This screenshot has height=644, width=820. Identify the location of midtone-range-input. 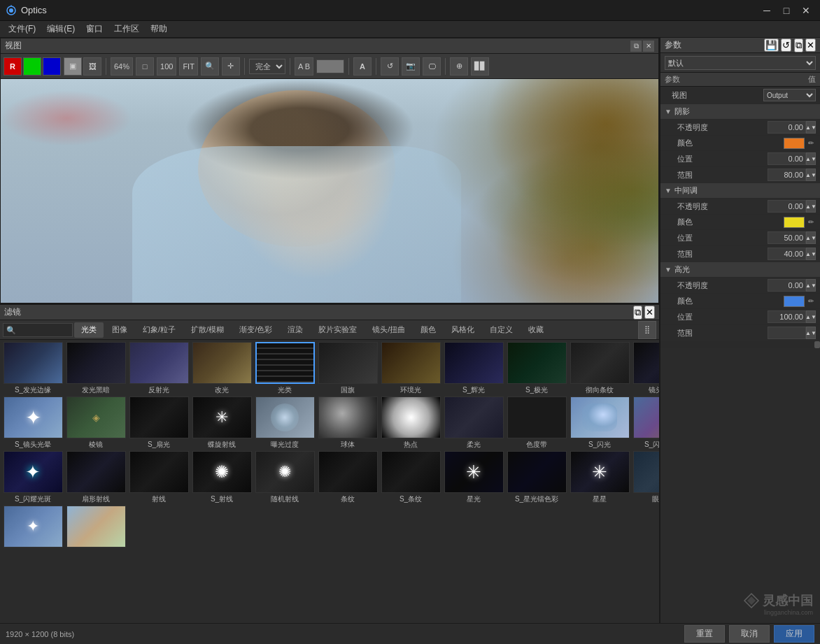
(786, 254).